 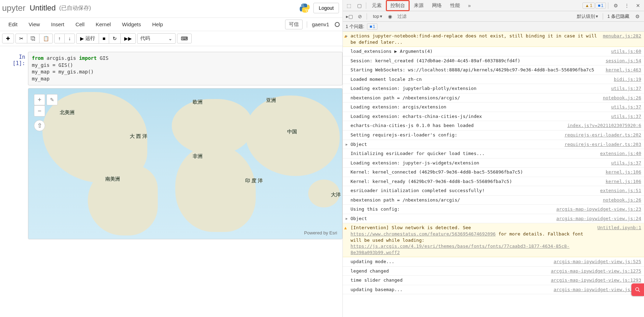 What do you see at coordinates (184, 38) in the screenshot?
I see `command-palette-button: ⌨` at bounding box center [184, 38].